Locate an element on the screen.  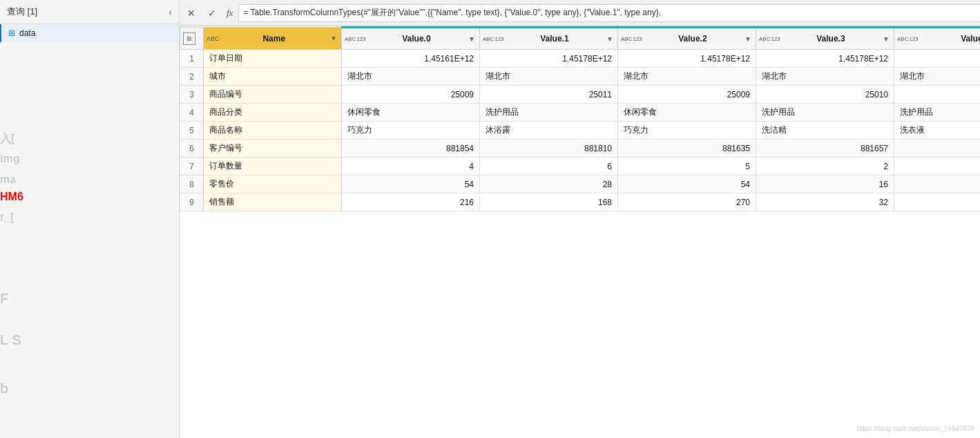
col-value0-label: Value.0 is located at coordinates (416, 39).